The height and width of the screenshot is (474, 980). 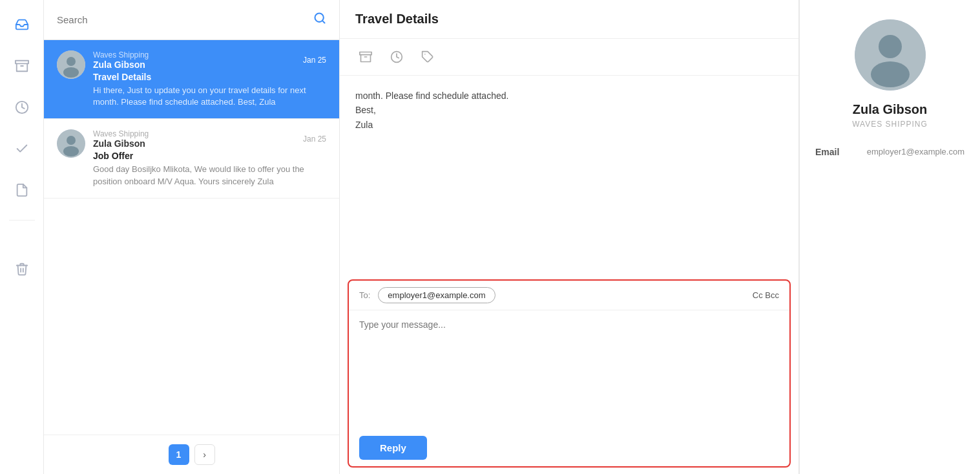 What do you see at coordinates (179, 455) in the screenshot?
I see `page-number: 1` at bounding box center [179, 455].